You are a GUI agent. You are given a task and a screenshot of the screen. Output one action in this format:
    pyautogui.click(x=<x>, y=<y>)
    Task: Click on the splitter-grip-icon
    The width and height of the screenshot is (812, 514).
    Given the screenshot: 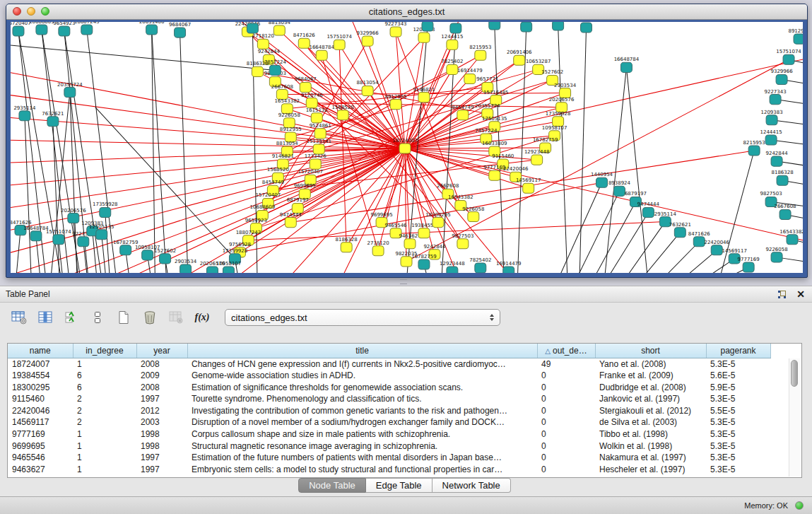 What is the action you would take?
    pyautogui.click(x=404, y=281)
    